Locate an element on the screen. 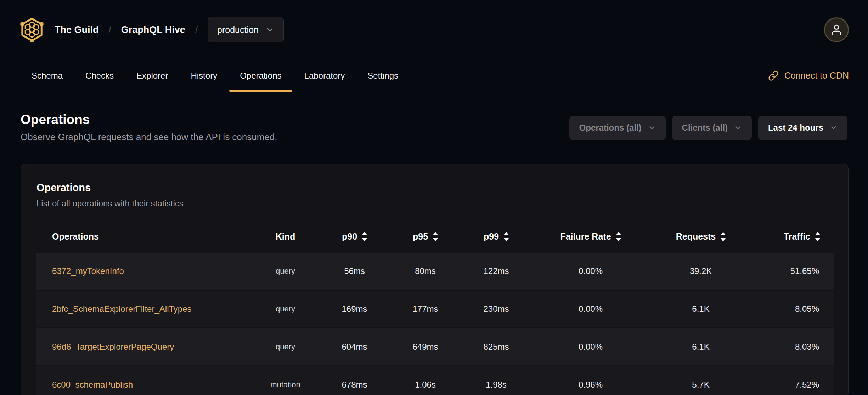 This screenshot has height=395, width=868. tab-schema: Schema is located at coordinates (47, 76).